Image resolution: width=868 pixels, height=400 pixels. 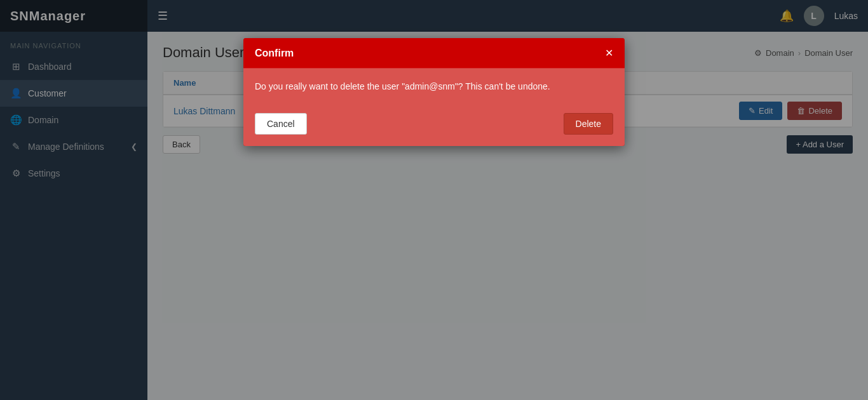 I want to click on confirm-modal: Confirm ✕ Do you really want to delete t…, so click(x=434, y=92).